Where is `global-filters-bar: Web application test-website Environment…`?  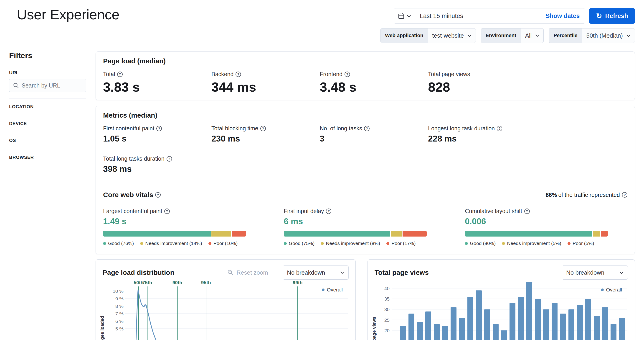
global-filters-bar: Web application test-website Environment… is located at coordinates (508, 36).